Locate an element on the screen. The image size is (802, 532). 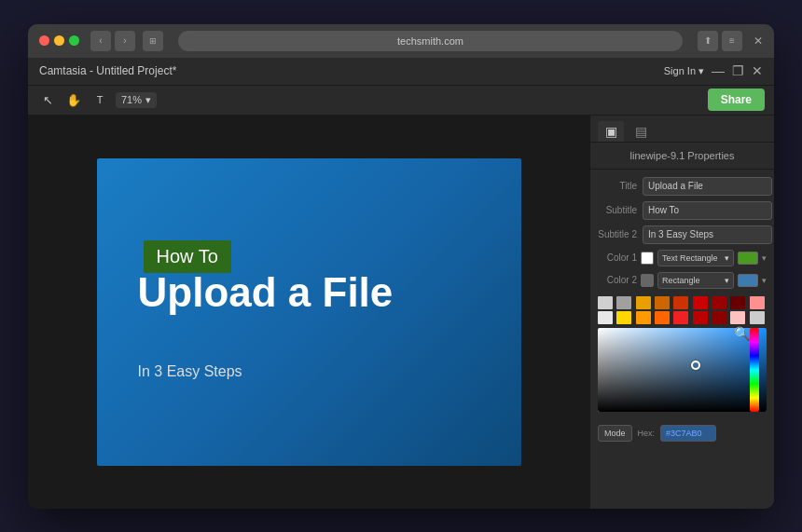
color1-dropdown: Text Rectangle ▾ is located at coordinates (696, 258).